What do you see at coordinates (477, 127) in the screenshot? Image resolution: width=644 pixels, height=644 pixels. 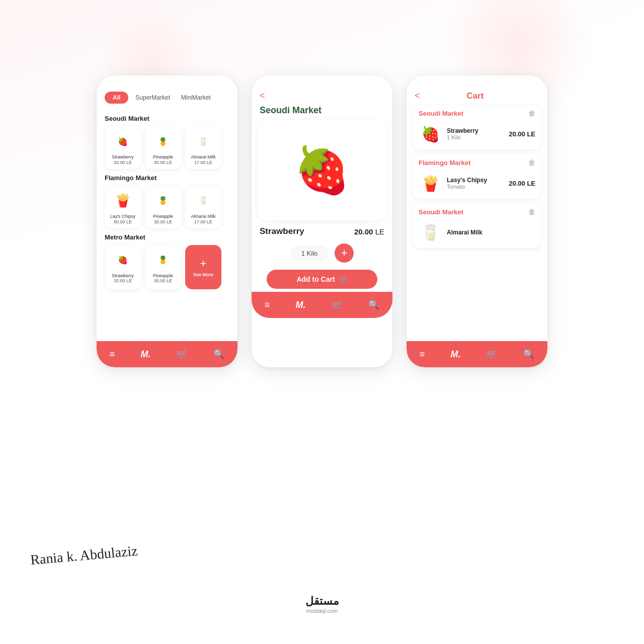 I see `cart-section-seoudi-1: Seoudi Market 🗑 🍓 Strawberry 1 Kilo 20.0…` at bounding box center [477, 127].